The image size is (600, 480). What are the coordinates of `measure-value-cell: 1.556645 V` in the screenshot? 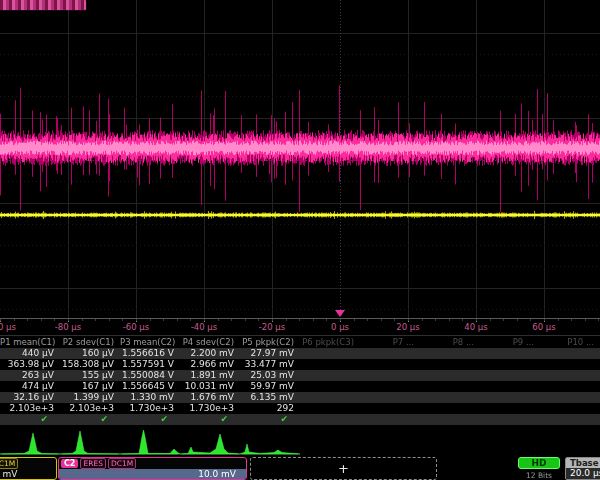 It's located at (150, 386).